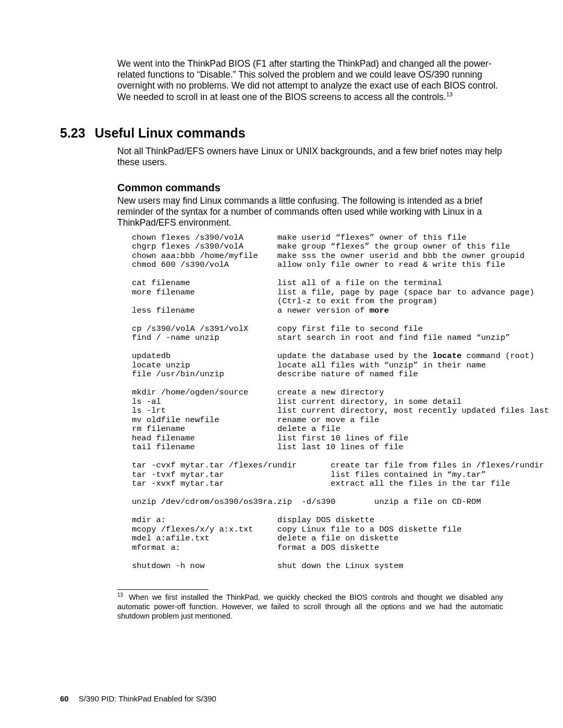  What do you see at coordinates (120, 595) in the screenshot?
I see `footnote-number: 13` at bounding box center [120, 595].